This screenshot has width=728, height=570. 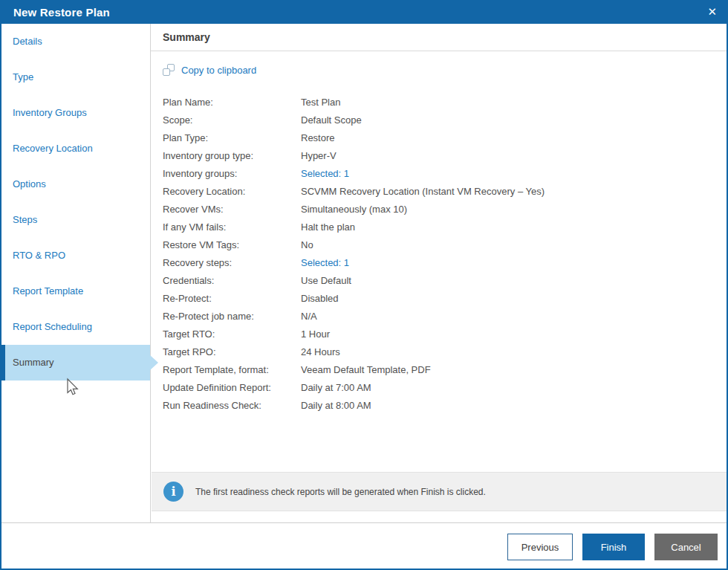 I want to click on finish-button: Finish, so click(x=614, y=547).